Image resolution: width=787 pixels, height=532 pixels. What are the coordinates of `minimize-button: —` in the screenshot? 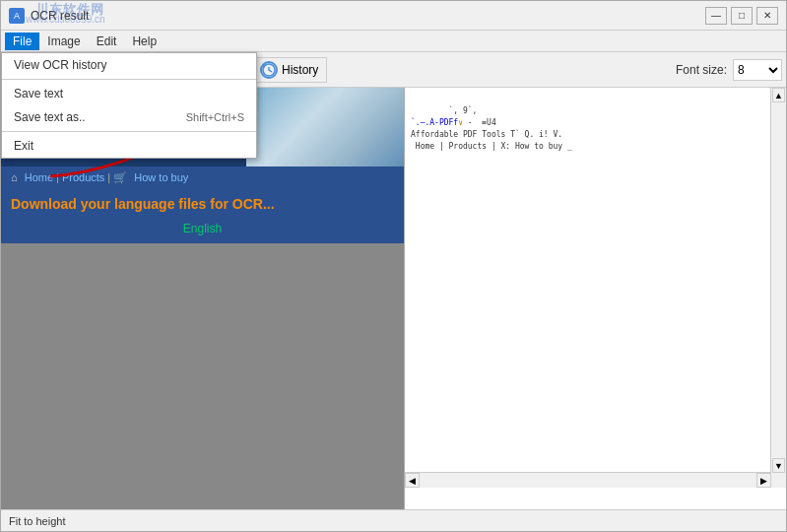 It's located at (716, 16).